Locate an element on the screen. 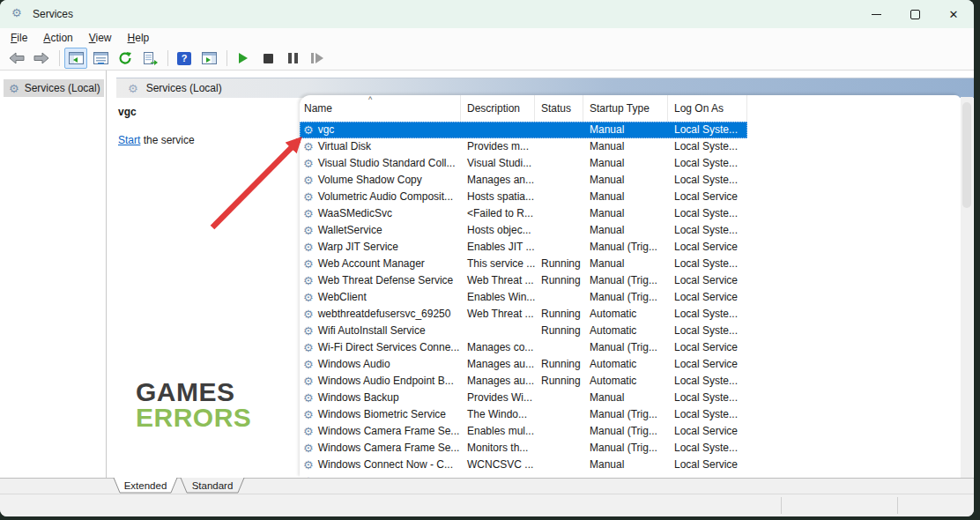 This screenshot has width=980, height=520. service-name: Volume Shadow Copy is located at coordinates (370, 180).